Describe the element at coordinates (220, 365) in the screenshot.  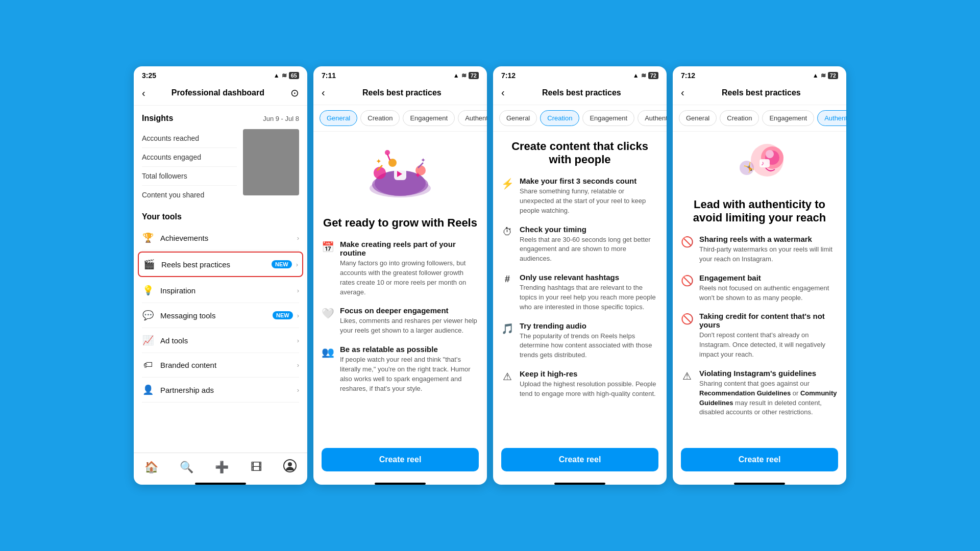
I see `tool-branded-content: 🏷 Branded content ›` at that location.